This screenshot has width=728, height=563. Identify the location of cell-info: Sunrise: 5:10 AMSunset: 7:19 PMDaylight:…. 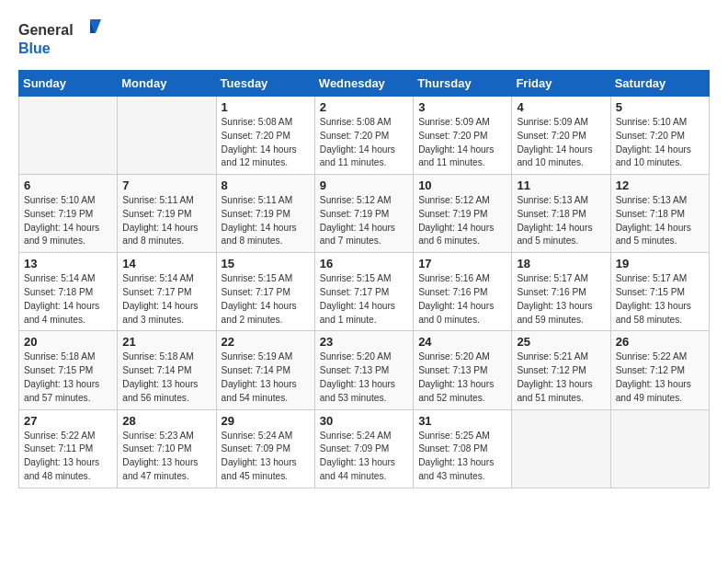
(62, 221).